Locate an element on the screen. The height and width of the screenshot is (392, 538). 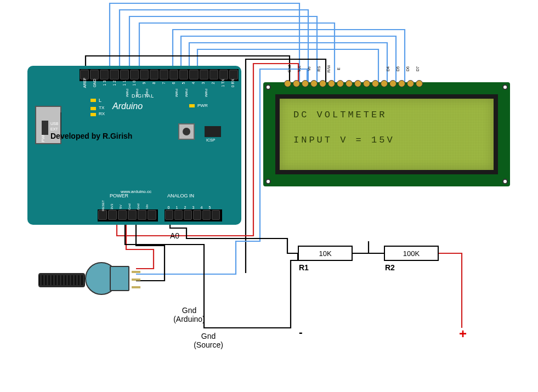
arduino-brand-label: Arduino is located at coordinates (127, 106).